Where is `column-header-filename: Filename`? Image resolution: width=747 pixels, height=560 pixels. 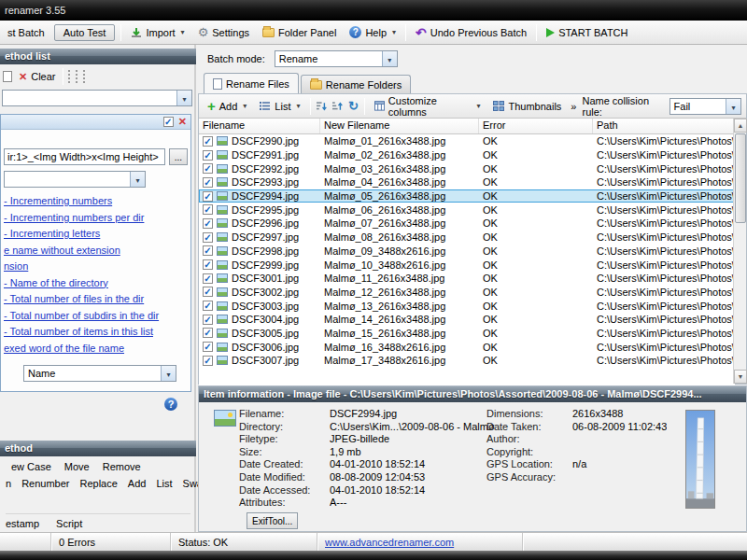 column-header-filename: Filename is located at coordinates (260, 126).